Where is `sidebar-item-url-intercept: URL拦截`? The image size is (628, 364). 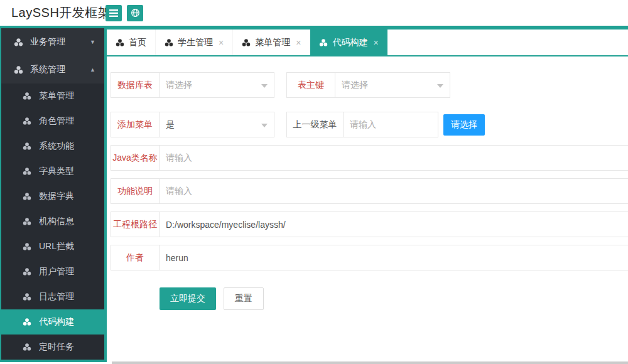 sidebar-item-url-intercept: URL拦截 is located at coordinates (53, 247).